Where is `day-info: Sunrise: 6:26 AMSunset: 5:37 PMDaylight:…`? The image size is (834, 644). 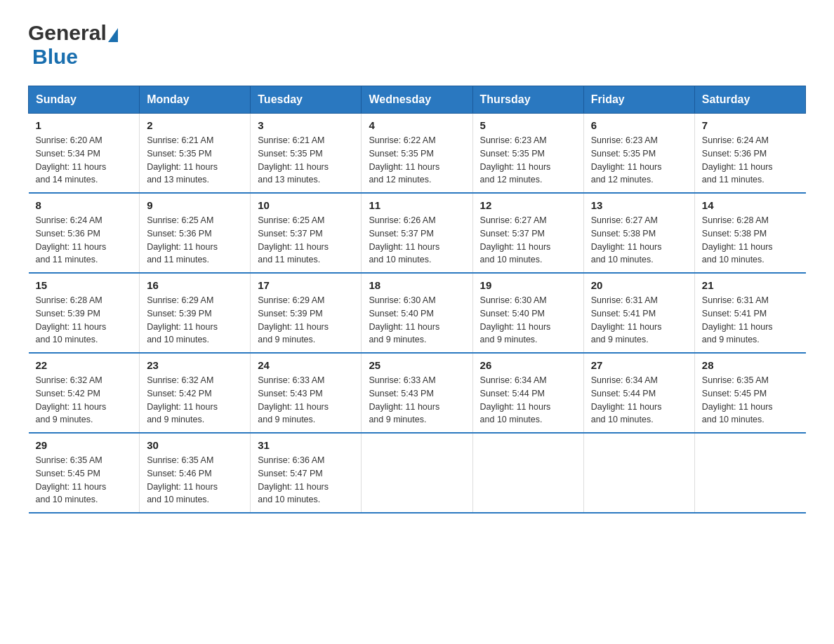
day-info: Sunrise: 6:26 AMSunset: 5:37 PMDaylight:… is located at coordinates (417, 240).